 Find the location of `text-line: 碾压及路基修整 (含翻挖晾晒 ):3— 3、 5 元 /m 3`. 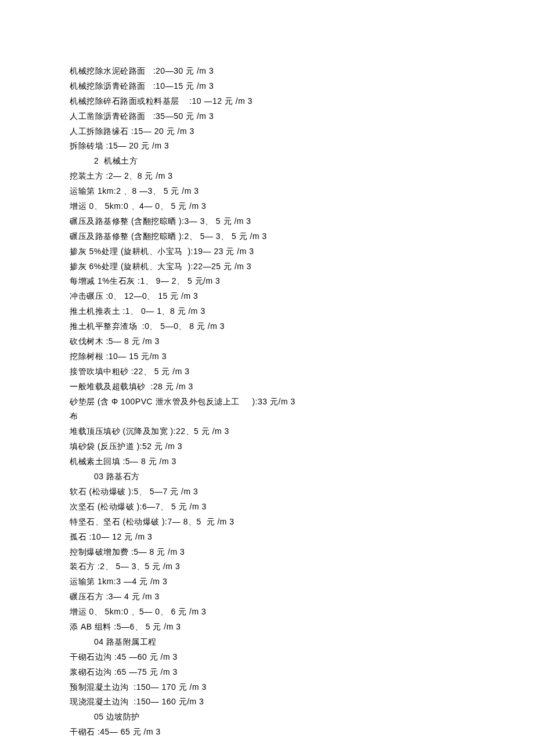

text-line: 碾压及路基修整 (含翻挖晾晒 ):3— 3、 5 元 /m 3 is located at coordinates (267, 222).